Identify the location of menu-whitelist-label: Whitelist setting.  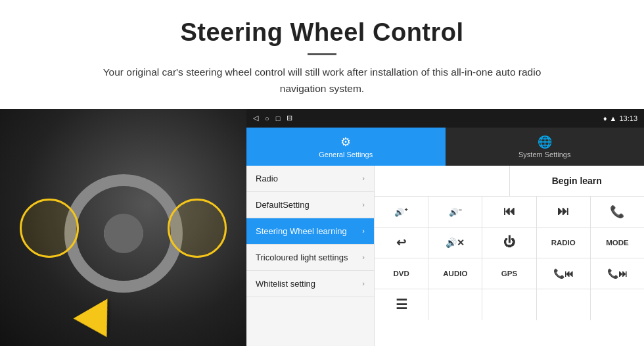
(285, 284).